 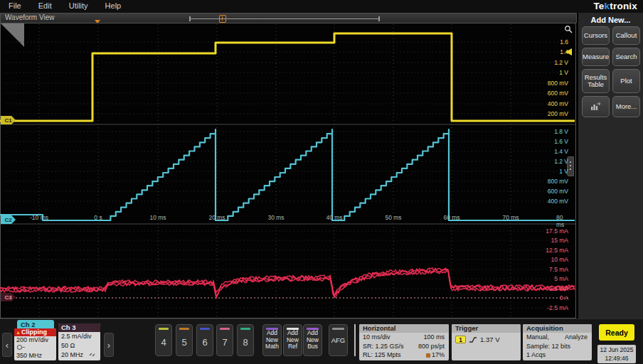 I want to click on add-new-math-button: AddNewMath, so click(x=272, y=340).